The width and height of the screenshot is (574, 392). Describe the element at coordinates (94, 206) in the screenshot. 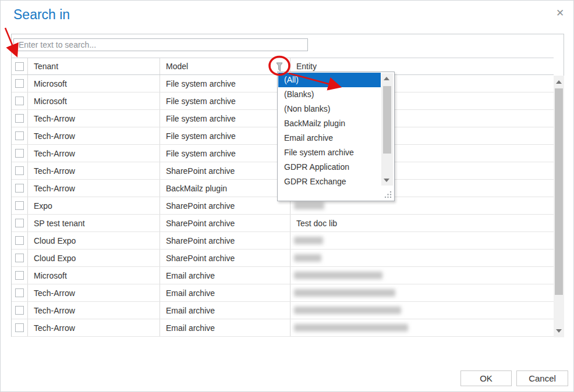

I see `tenant-cell: Expo` at that location.